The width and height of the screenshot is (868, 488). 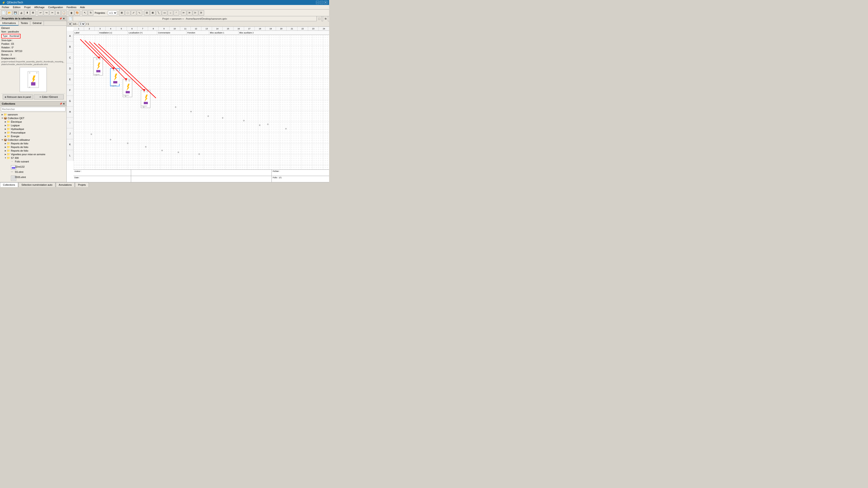 What do you see at coordinates (9, 185) in the screenshot?
I see `tab-collections: Collections` at bounding box center [9, 185].